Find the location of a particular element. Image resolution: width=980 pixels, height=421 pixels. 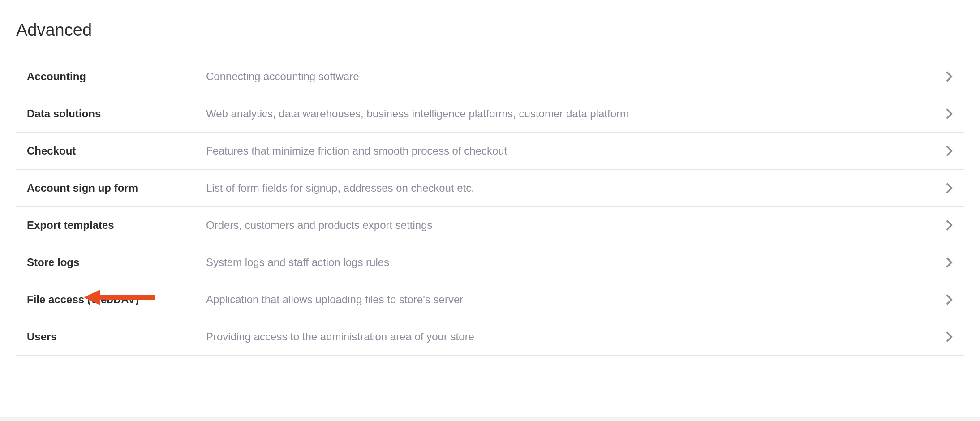

list-item-label: Users is located at coordinates (116, 337).